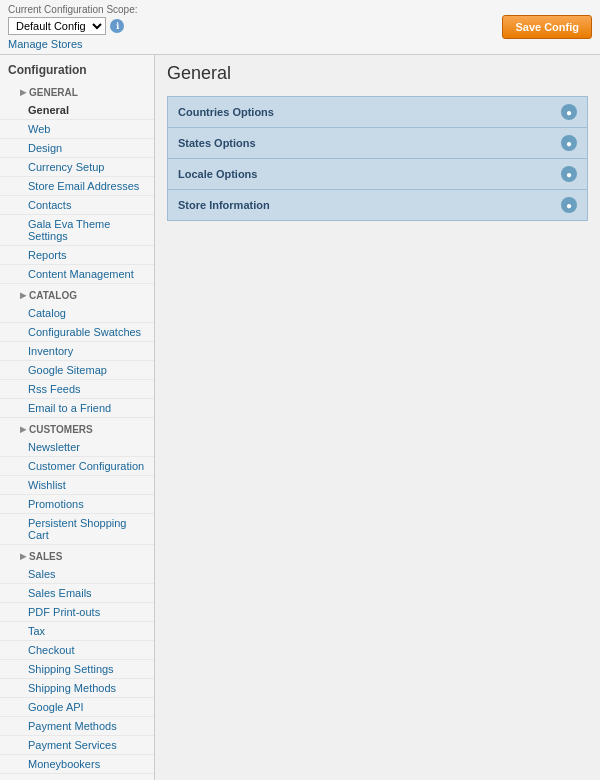  What do you see at coordinates (77, 428) in the screenshot?
I see `sidebar-section-customers: ▶ CUSTOMERS` at bounding box center [77, 428].